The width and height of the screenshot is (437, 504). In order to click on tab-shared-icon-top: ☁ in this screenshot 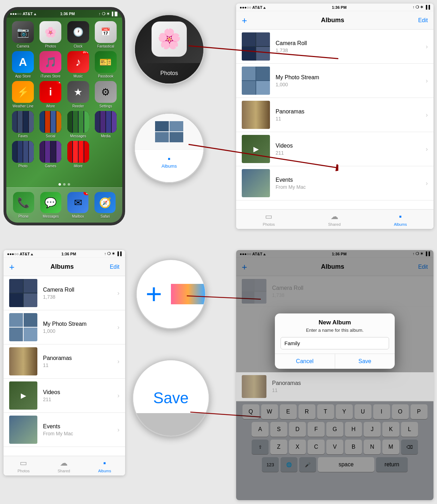, I will do `click(334, 217)`.